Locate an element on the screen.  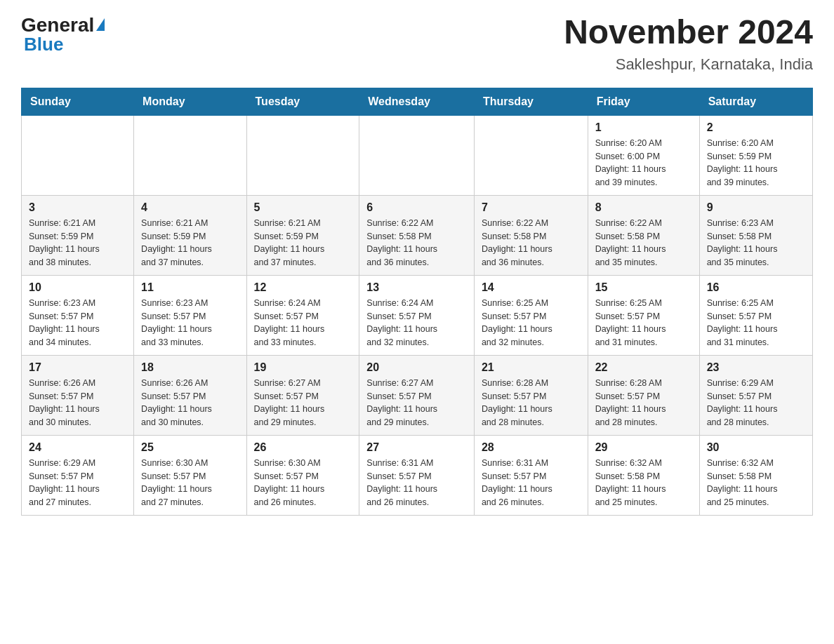
calendar-cell: 27Sunrise: 6:31 AMSunset: 5:57 PMDayligh… is located at coordinates (417, 475).